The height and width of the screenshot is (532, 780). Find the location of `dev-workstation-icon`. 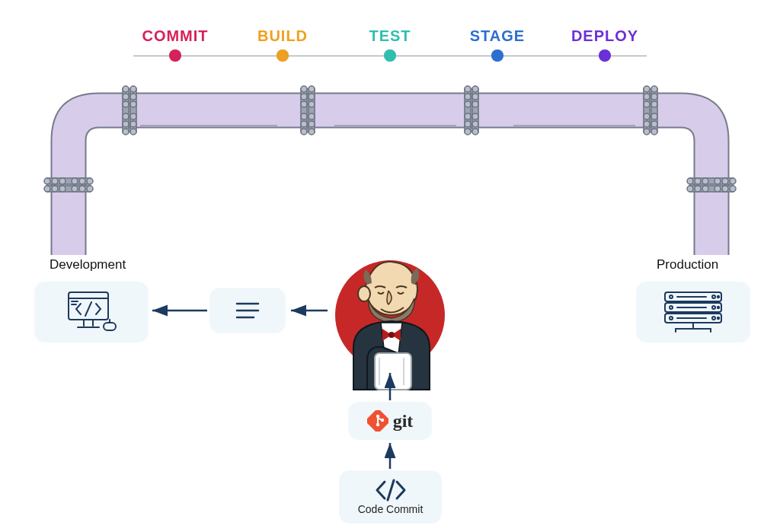

dev-workstation-icon is located at coordinates (91, 312).